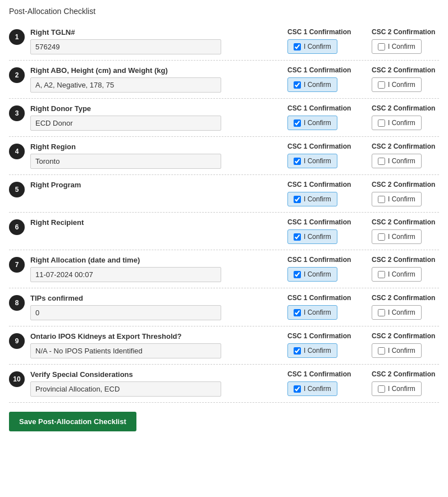 This screenshot has height=497, width=448. What do you see at coordinates (156, 71) in the screenshot?
I see `row-label: Right ABO, Height (cm) and Weight (kg)` at bounding box center [156, 71].